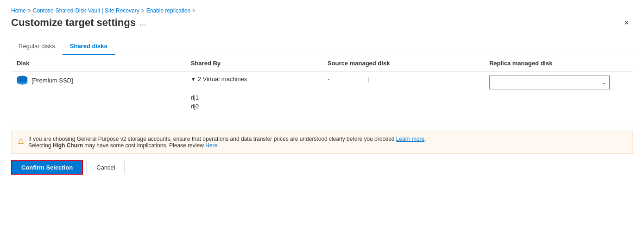 This screenshot has height=246, width=644. I want to click on warning-icon: △, so click(21, 140).